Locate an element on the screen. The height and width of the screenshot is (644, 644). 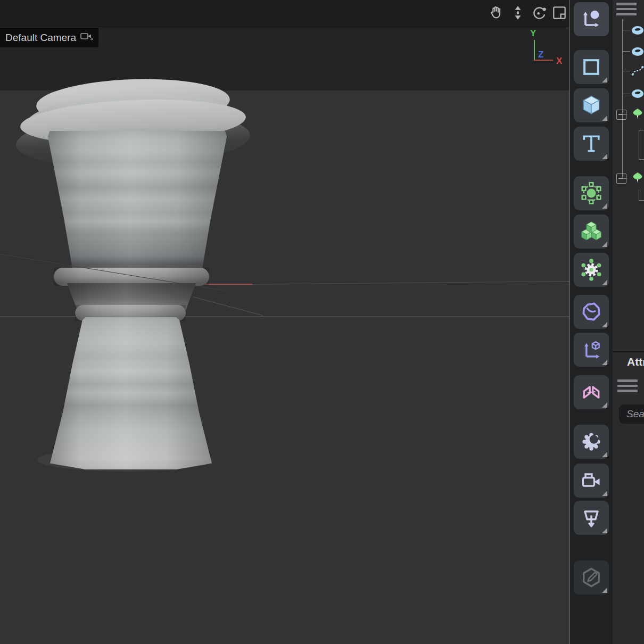
axis-y-label: Y is located at coordinates (533, 34).